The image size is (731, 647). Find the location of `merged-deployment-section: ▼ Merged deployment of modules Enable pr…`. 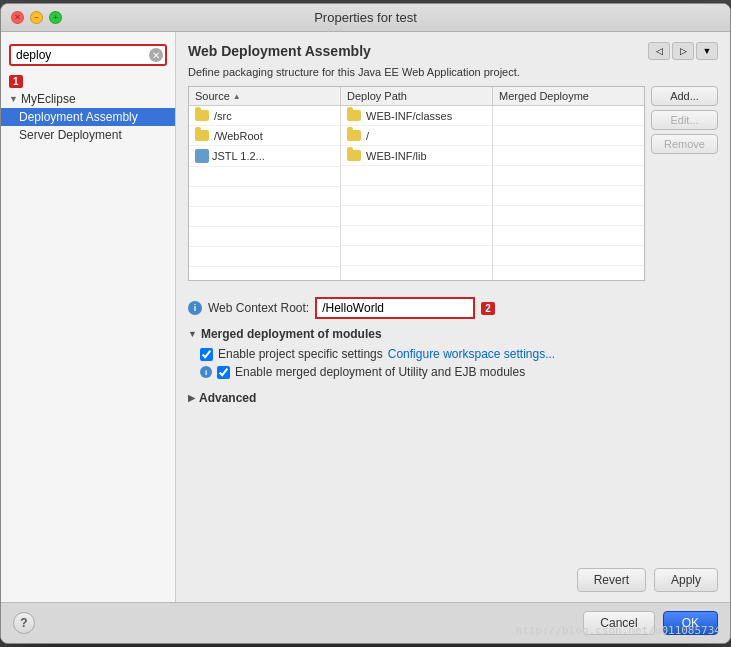

merged-deployment-section: ▼ Merged deployment of modules Enable pr… is located at coordinates (453, 355).